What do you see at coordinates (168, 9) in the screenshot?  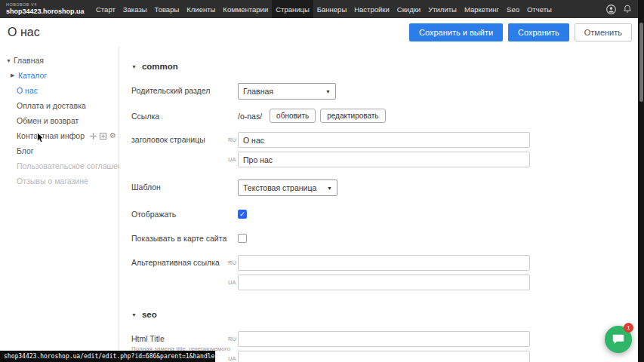 I see `nav-products: Товары` at bounding box center [168, 9].